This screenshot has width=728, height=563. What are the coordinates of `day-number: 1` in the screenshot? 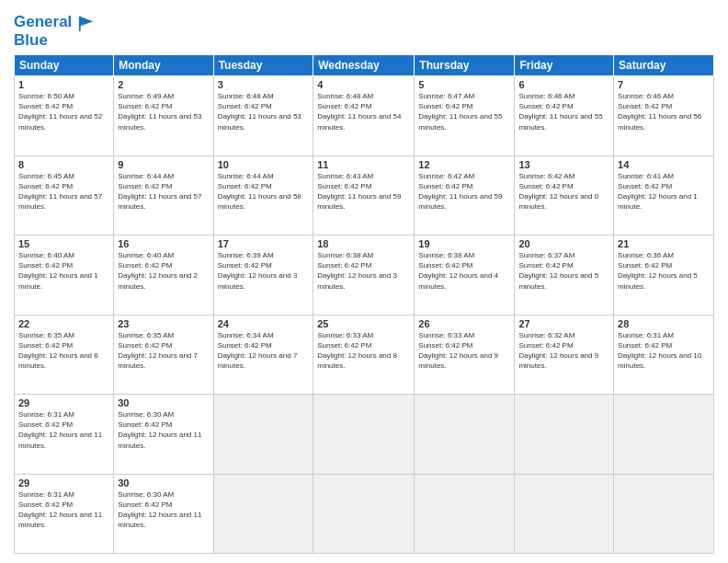 It's located at (64, 85).